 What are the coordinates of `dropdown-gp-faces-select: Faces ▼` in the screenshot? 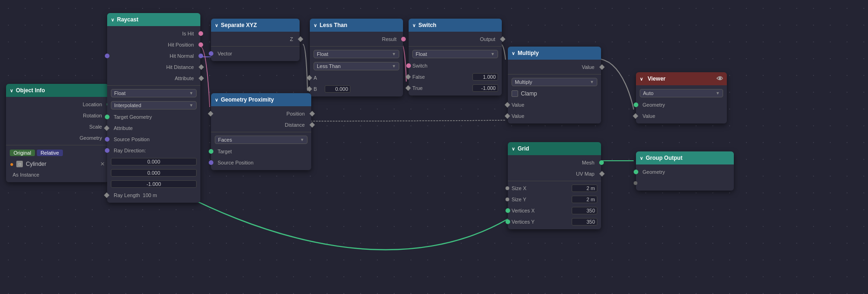 It's located at (261, 140).